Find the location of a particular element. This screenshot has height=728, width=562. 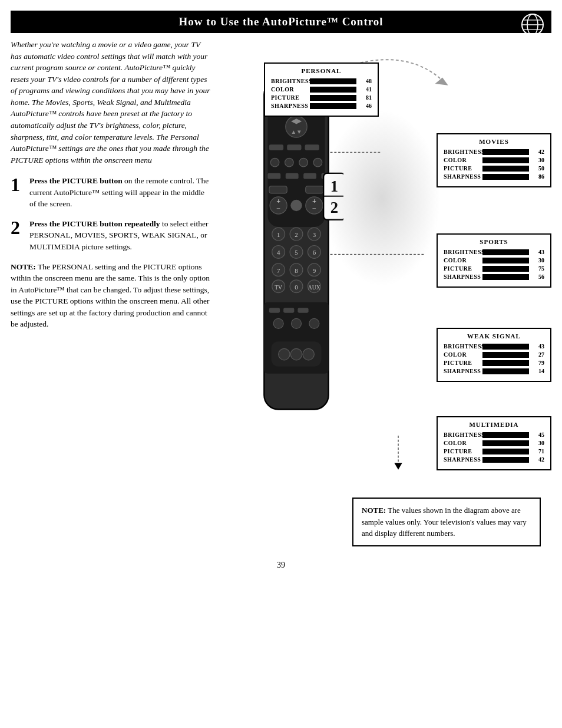

weaksignal-sharpness-row: SHARPNESS 14 is located at coordinates (494, 371).